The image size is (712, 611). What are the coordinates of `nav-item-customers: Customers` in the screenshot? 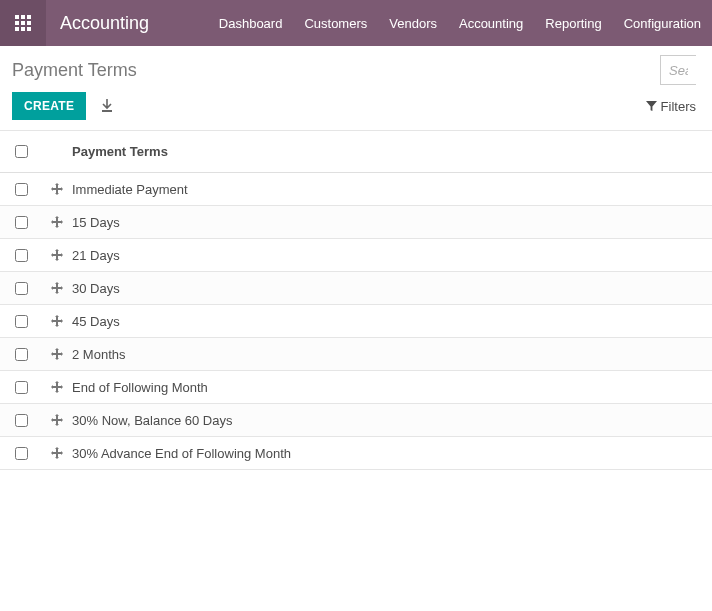 It's located at (336, 23).